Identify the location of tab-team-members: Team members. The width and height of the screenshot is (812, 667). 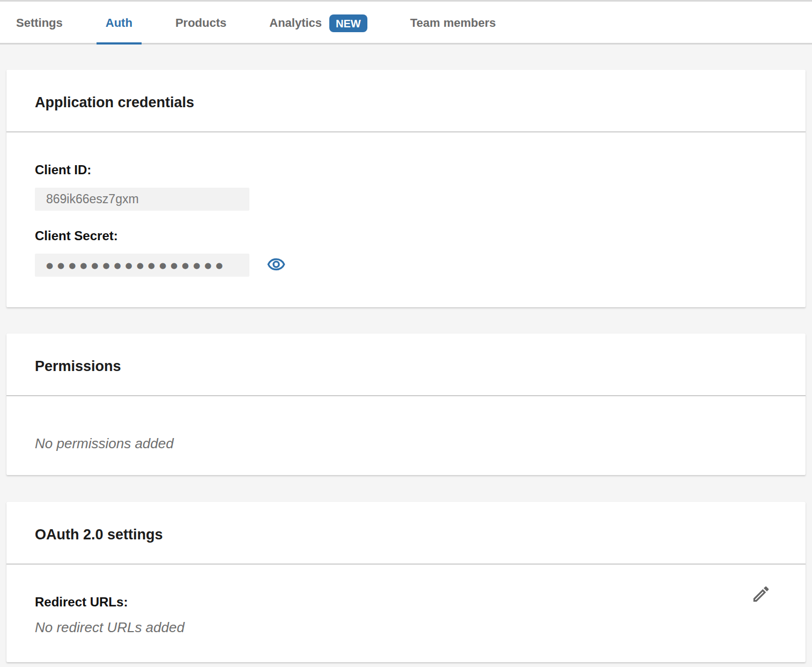
(453, 23).